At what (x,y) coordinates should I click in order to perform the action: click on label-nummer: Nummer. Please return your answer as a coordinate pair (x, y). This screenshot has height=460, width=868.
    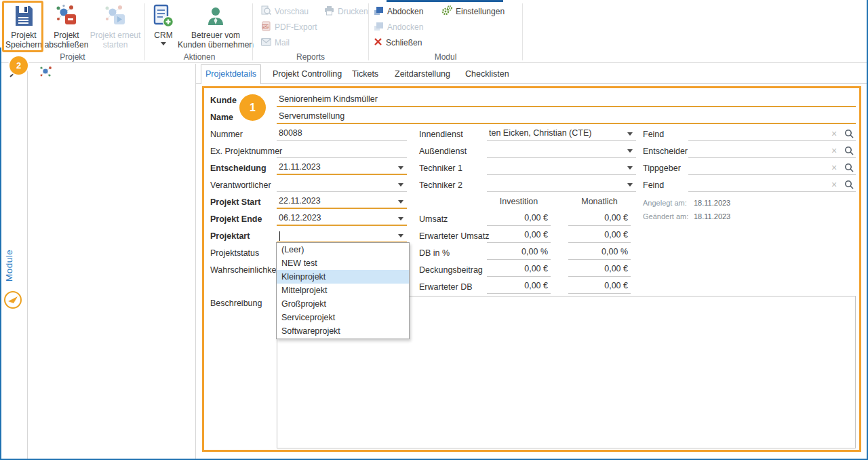
    Looking at the image, I should click on (226, 134).